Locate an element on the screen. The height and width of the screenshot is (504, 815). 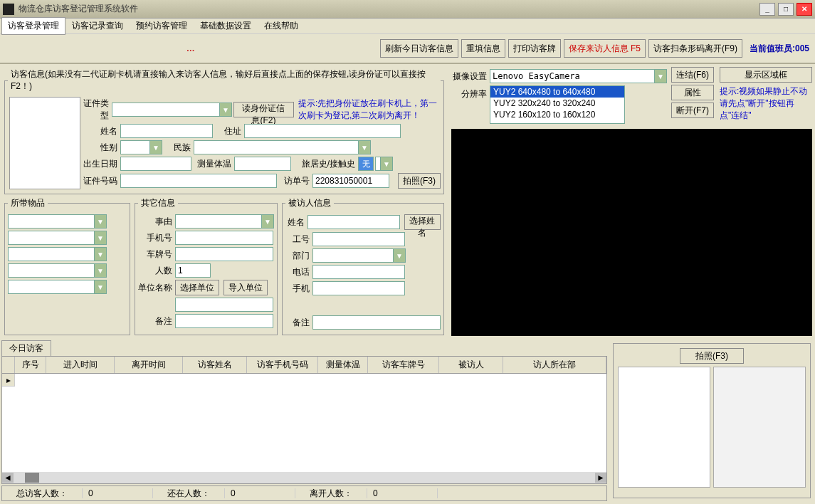
window-title: 物流仓库访客登记管理系统软件 is located at coordinates (389, 9).